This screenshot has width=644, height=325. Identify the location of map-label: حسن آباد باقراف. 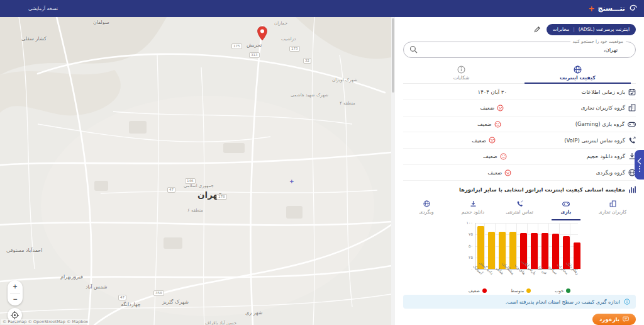
(221, 322).